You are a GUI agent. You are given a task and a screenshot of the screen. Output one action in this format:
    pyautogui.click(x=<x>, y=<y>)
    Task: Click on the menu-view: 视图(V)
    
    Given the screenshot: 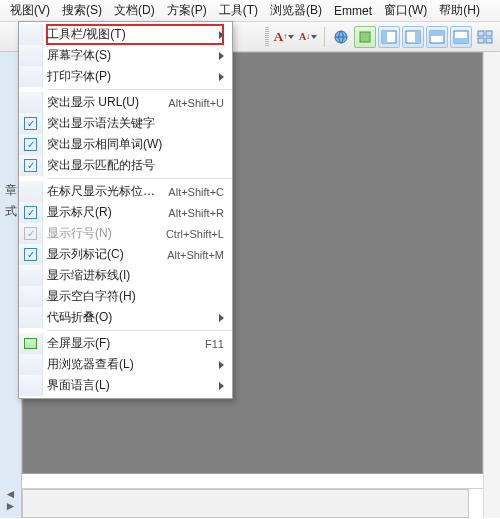 What is the action you would take?
    pyautogui.click(x=30, y=10)
    